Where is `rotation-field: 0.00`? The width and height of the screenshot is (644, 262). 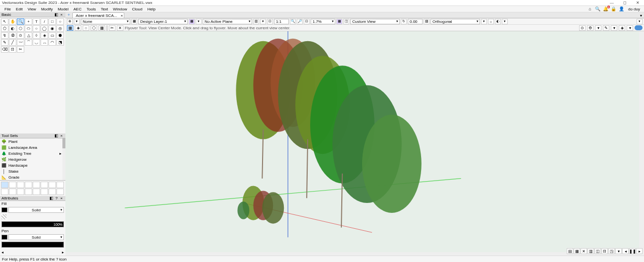 rotation-field: 0.00 is located at coordinates (415, 22).